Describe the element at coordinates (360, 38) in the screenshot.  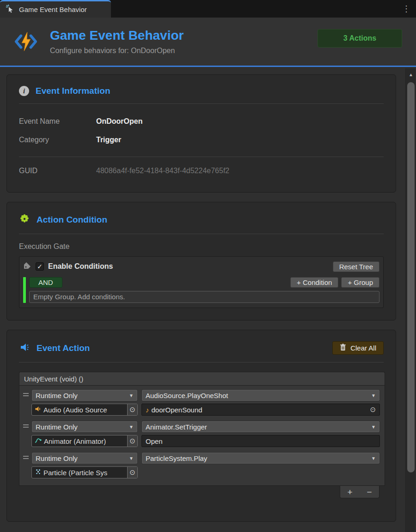
I see `actions-count-badge: 3 Actions` at that location.